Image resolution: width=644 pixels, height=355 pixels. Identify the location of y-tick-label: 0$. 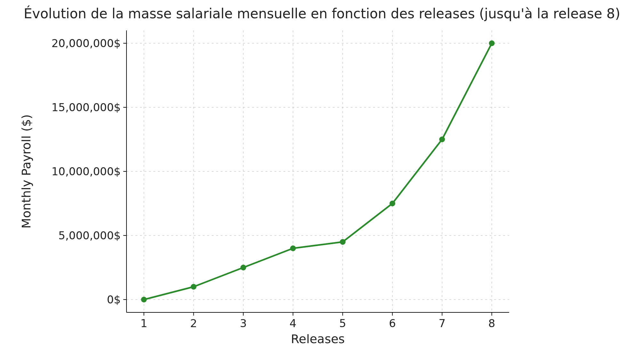
(114, 300).